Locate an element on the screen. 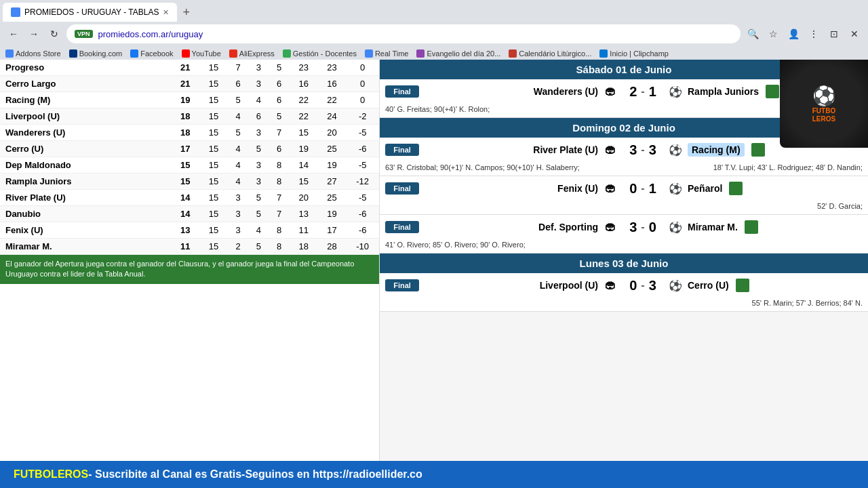 The height and width of the screenshot is (488, 868). score-box: 3 - 0 is located at coordinates (643, 228).